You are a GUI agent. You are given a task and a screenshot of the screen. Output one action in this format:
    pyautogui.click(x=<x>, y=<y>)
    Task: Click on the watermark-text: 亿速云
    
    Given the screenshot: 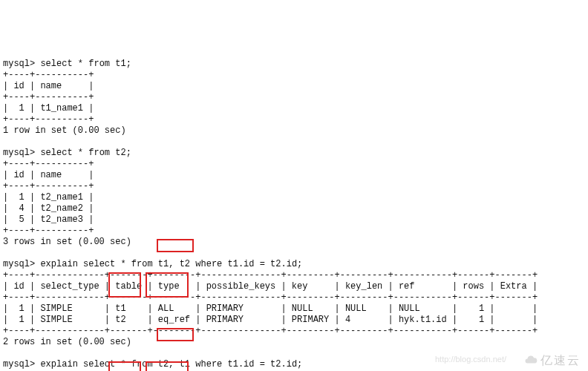 What is the action you would take?
    pyautogui.click(x=561, y=361)
    